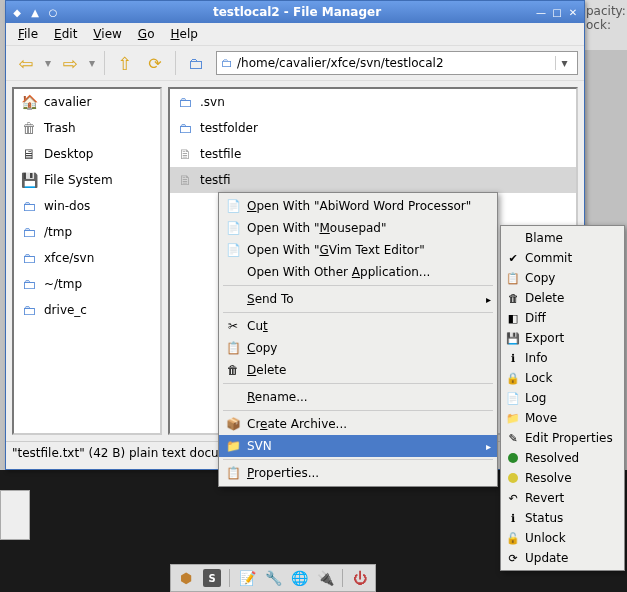  I want to click on cut-icon: ✂, so click(233, 326).